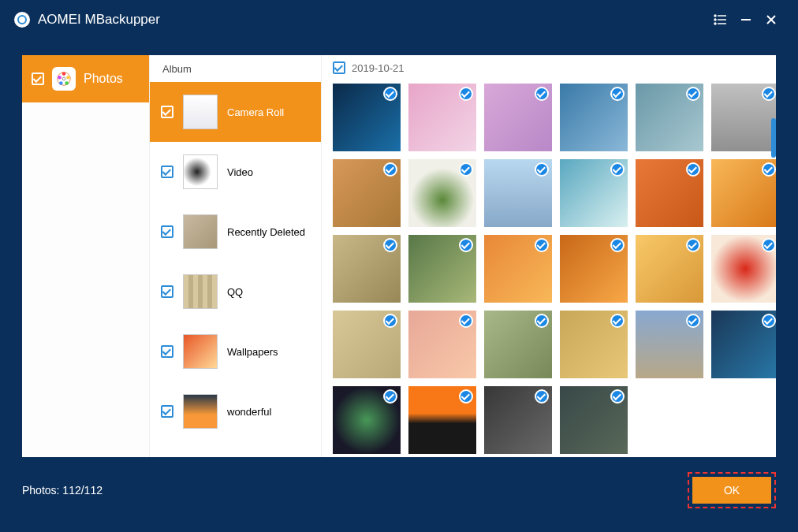 This screenshot has width=798, height=532. I want to click on album-item-recently-deleted: Recently Deleted, so click(235, 232).